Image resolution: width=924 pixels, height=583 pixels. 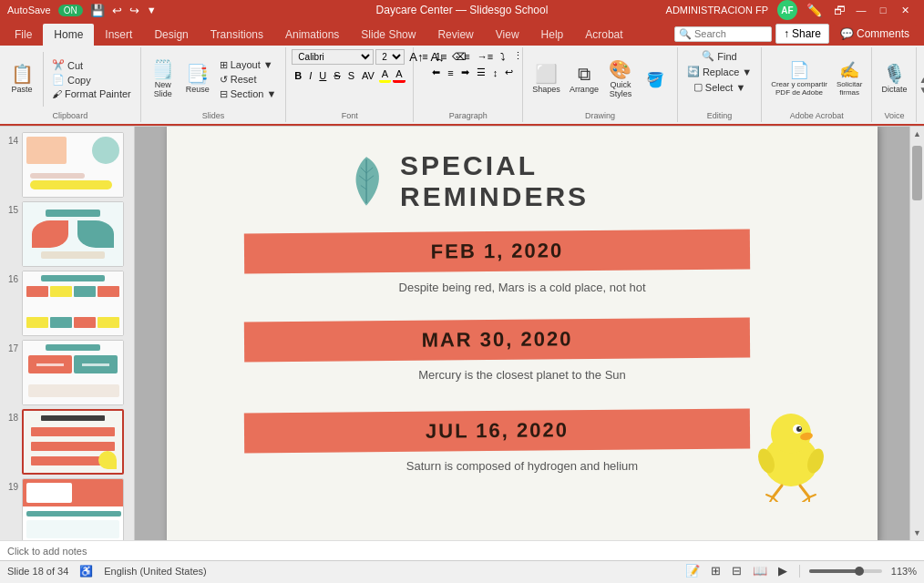 I want to click on comments-button: 💬 Comments, so click(x=875, y=34).